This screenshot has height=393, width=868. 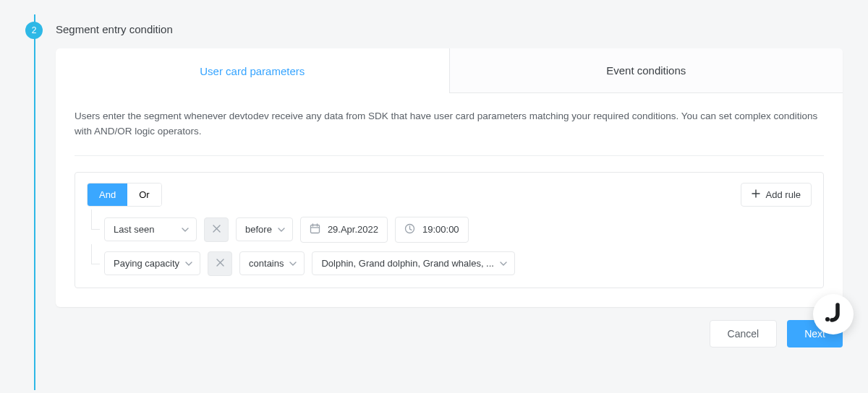 What do you see at coordinates (646, 71) in the screenshot?
I see `tab-label: Event conditions` at bounding box center [646, 71].